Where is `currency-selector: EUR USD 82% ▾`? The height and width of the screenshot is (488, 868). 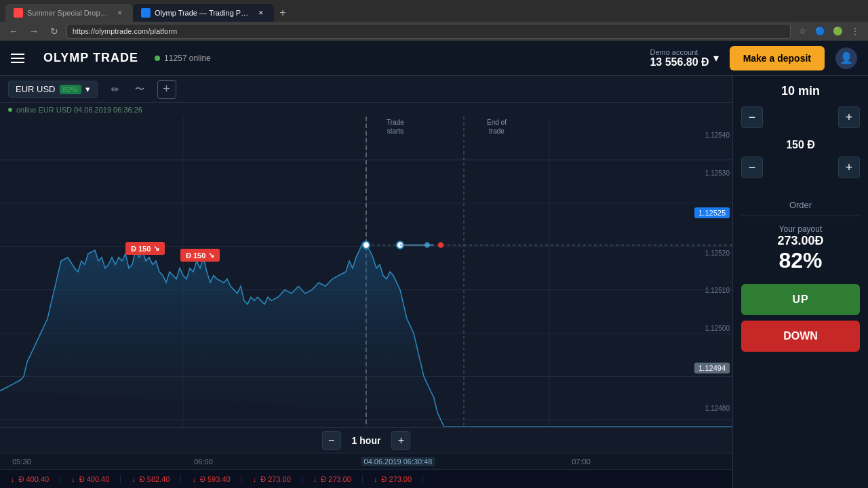
currency-selector: EUR USD 82% ▾ is located at coordinates (53, 89).